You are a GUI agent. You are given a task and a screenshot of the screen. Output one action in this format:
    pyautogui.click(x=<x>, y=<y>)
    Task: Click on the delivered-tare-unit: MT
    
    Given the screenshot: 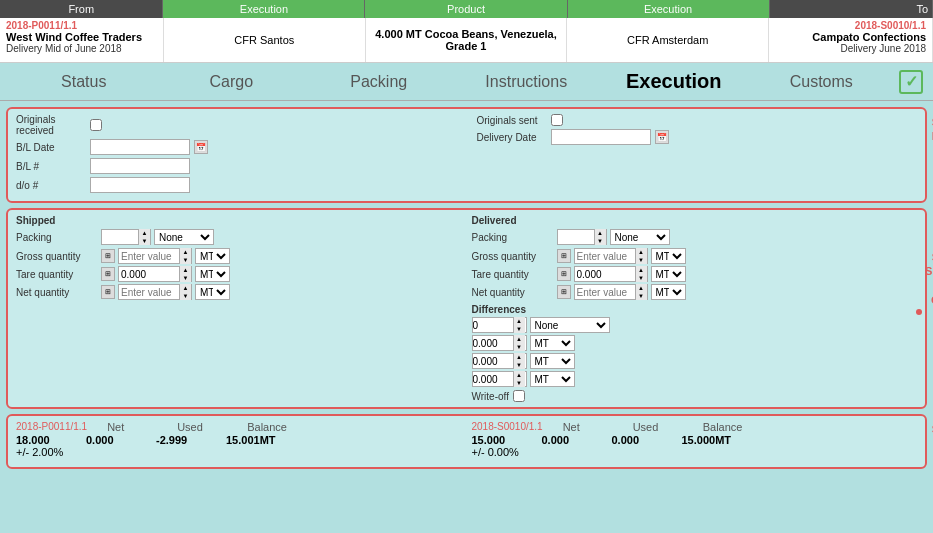 What is the action you would take?
    pyautogui.click(x=668, y=274)
    